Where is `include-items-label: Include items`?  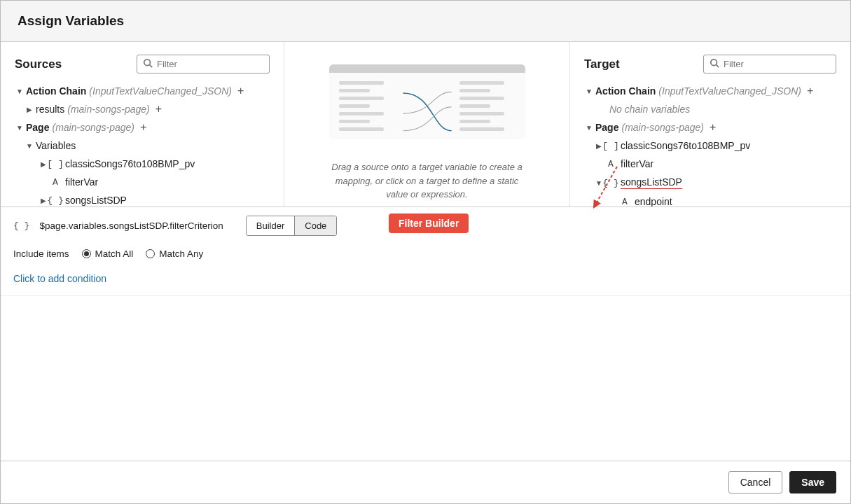
include-items-label: Include items is located at coordinates (41, 253).